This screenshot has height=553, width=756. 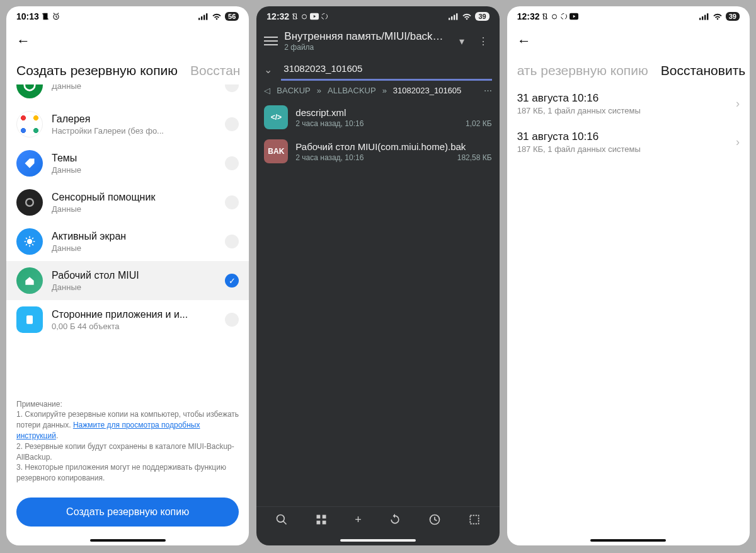 What do you see at coordinates (321, 521) in the screenshot?
I see `view-grid-icon` at bounding box center [321, 521].